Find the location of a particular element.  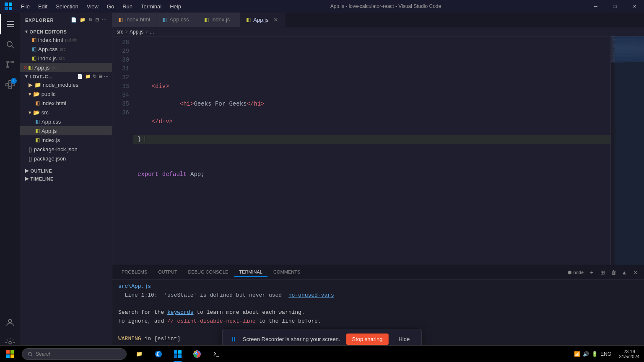

menu-go: Go is located at coordinates (111, 6).